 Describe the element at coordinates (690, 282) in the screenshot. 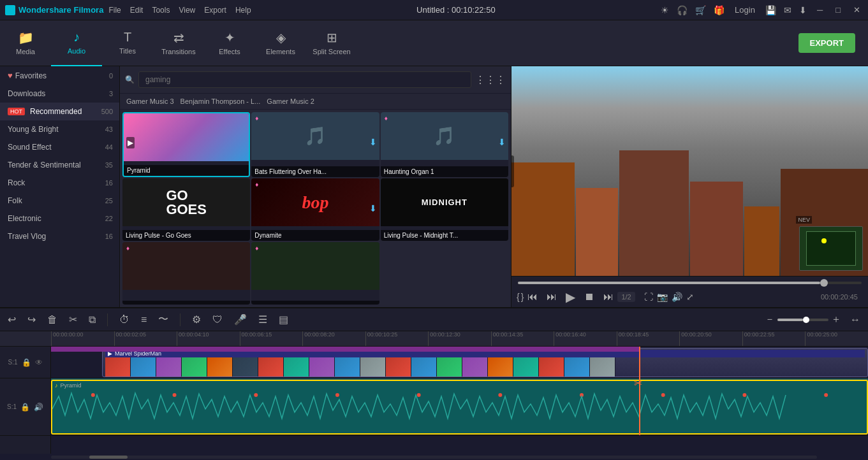

I see `preview-seekbar` at that location.